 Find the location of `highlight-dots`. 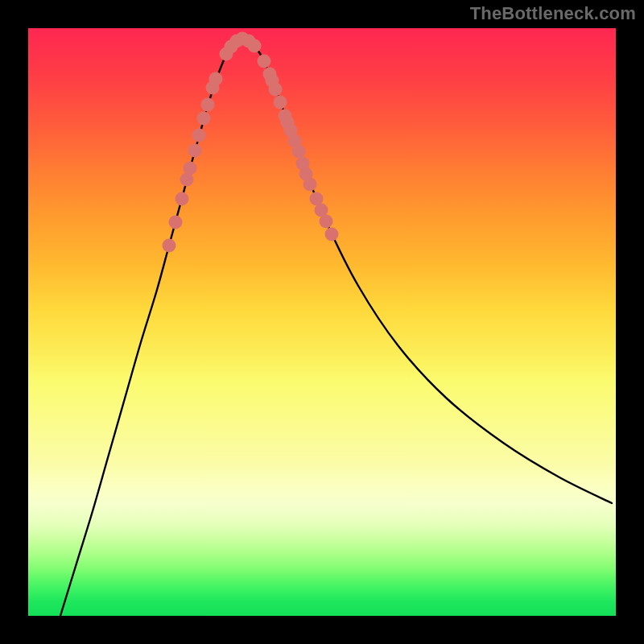

highlight-dots is located at coordinates (251, 142).